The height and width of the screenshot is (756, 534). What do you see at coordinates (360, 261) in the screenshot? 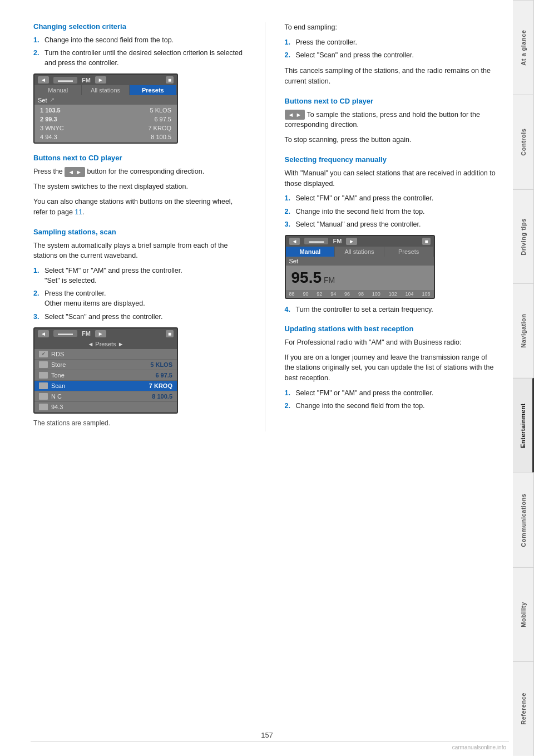
I see `radio-set-row-3: Set` at bounding box center [360, 261].